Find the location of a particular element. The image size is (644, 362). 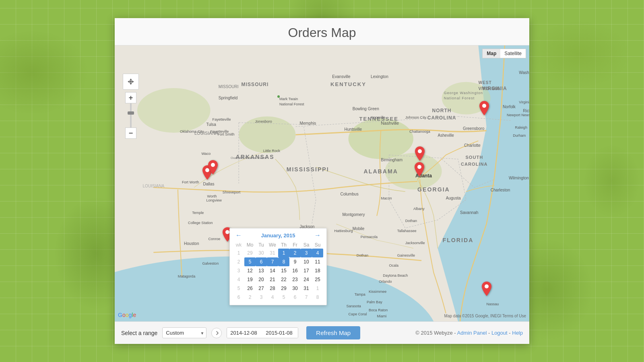

svg-text: Wilmington is located at coordinates (519, 178).